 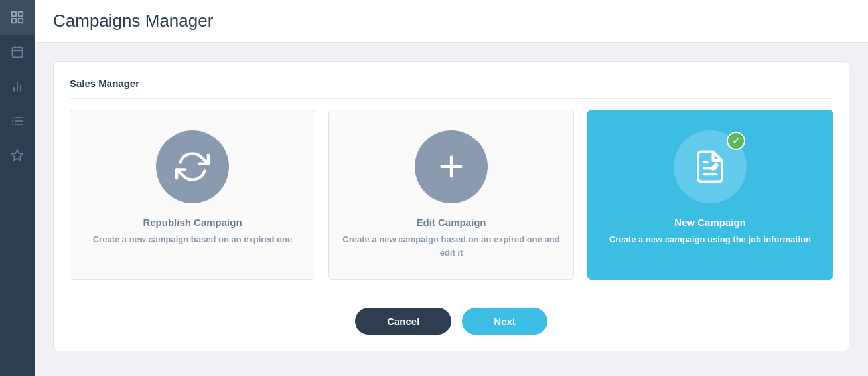 I want to click on sidebar-item-calendar, so click(x=17, y=52).